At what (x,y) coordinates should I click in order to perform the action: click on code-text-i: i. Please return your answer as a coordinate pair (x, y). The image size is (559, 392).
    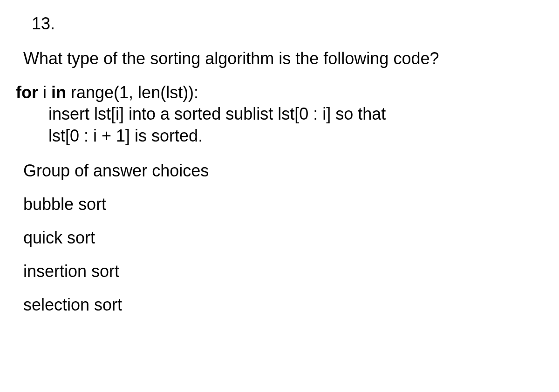
    Looking at the image, I should click on (45, 92).